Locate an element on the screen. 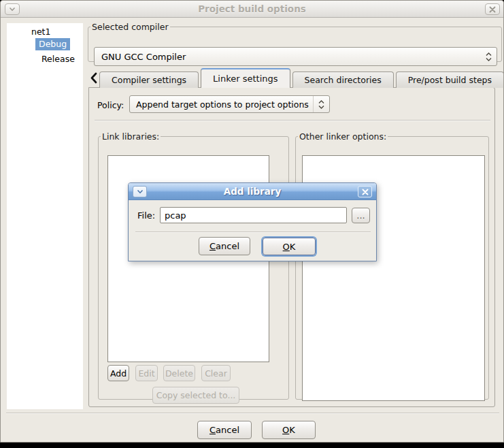  dialog-ok-button: OK is located at coordinates (289, 246).